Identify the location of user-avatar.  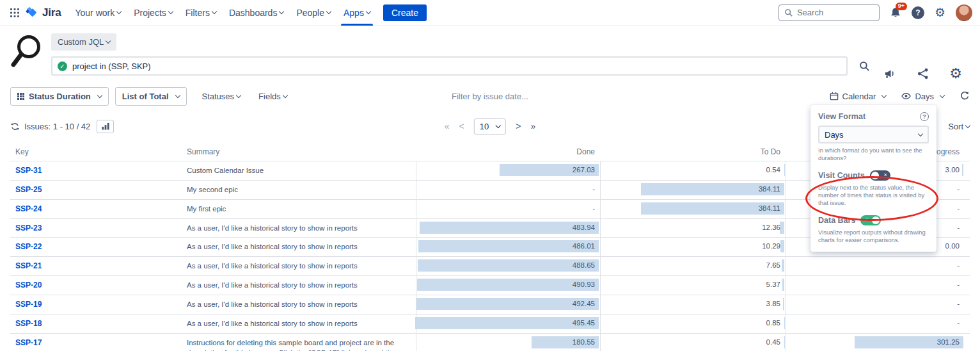
(964, 13).